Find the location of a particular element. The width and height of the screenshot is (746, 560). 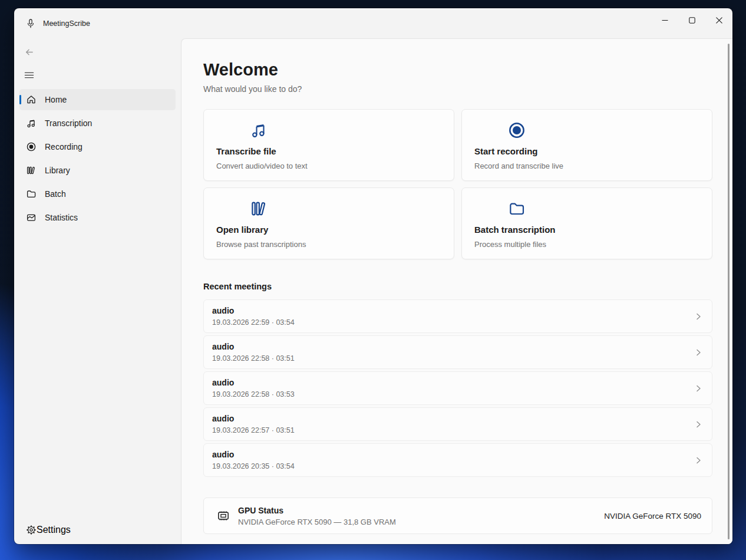

chip-icon is located at coordinates (224, 516).